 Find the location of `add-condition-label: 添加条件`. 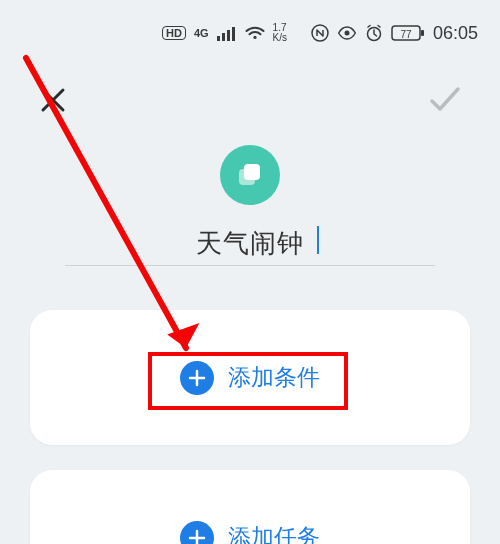

add-condition-label: 添加条件 is located at coordinates (274, 378).